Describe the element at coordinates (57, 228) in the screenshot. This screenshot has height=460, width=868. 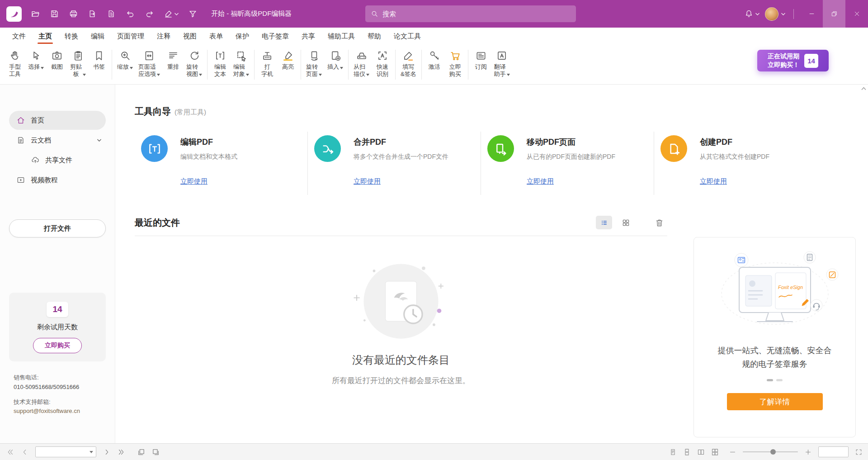
I see `open-file-button: 打开文件` at that location.